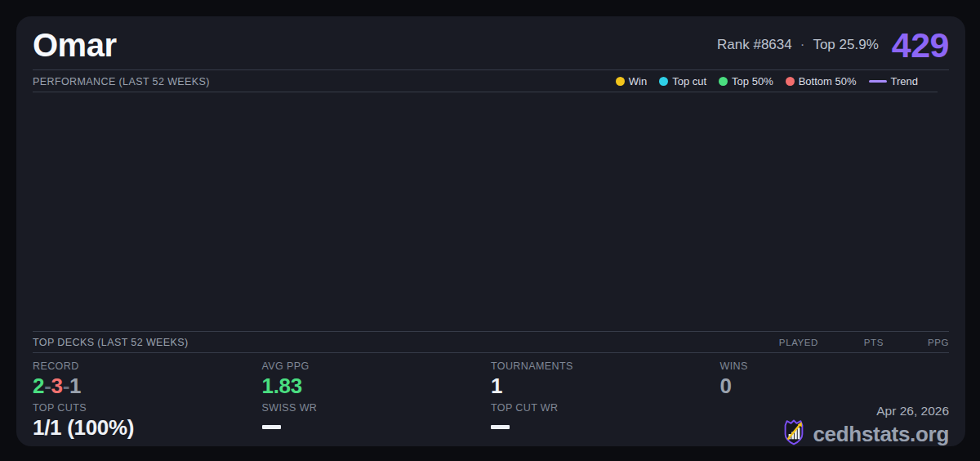 The image size is (980, 461). Describe the element at coordinates (791, 82) in the screenshot. I see `bottom-50-dot-icon` at that location.